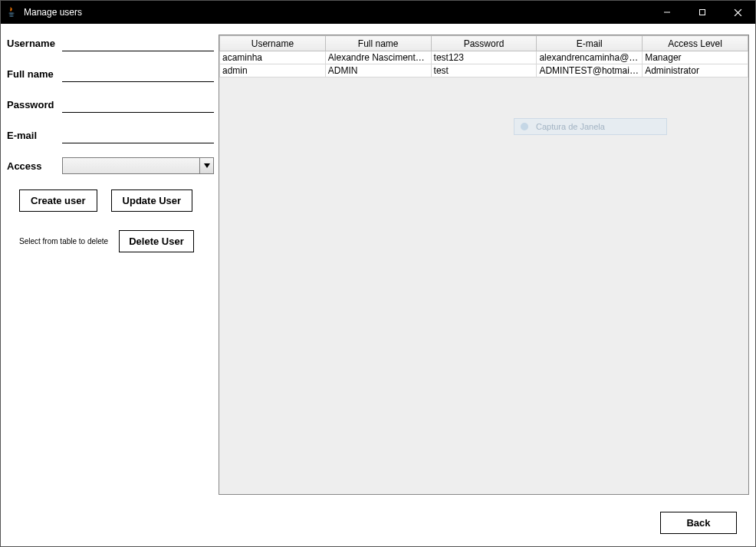 The height and width of the screenshot is (547, 756). I want to click on update-user-button: Update User, so click(152, 201).